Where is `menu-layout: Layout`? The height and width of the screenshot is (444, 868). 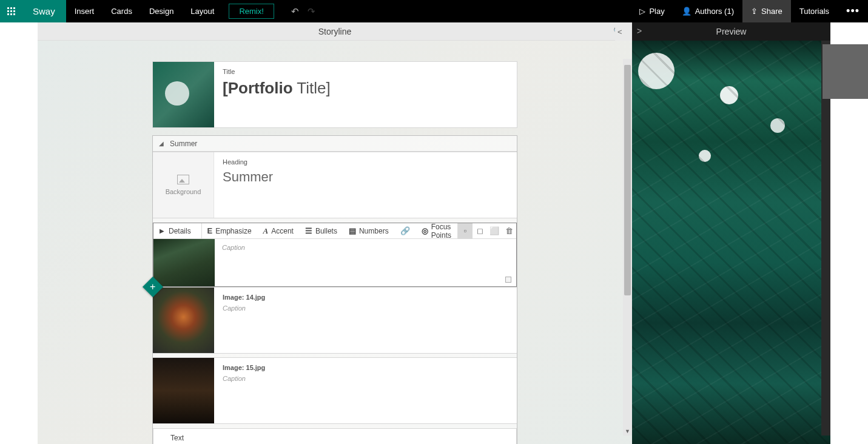
menu-layout: Layout is located at coordinates (203, 11).